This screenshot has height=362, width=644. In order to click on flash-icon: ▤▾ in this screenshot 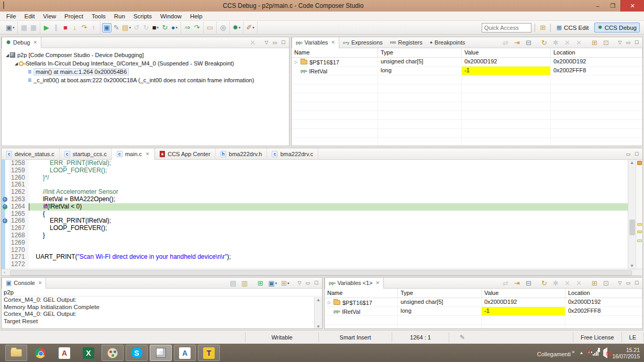, I will do `click(127, 28)`.